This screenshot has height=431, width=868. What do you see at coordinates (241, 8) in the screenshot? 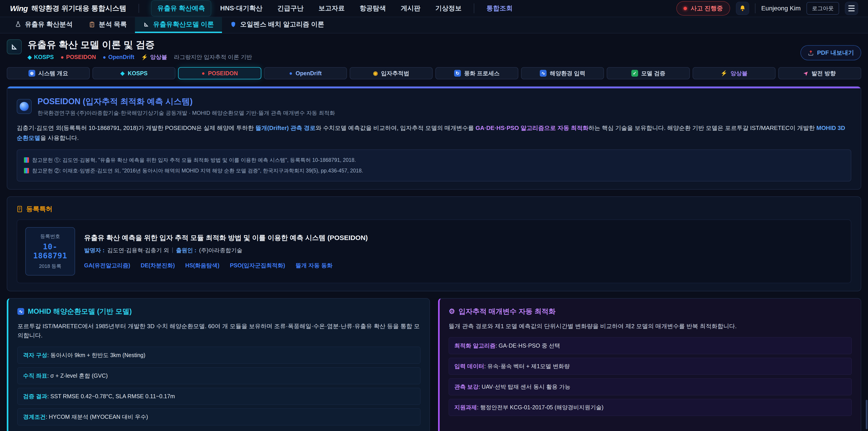
I see `nav-hns-atmos: HNS·대기확산` at bounding box center [241, 8].